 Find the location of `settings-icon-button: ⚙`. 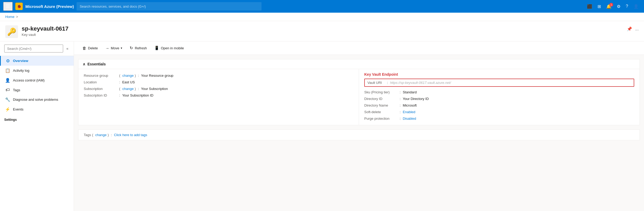

settings-icon-button: ⚙ is located at coordinates (619, 6).